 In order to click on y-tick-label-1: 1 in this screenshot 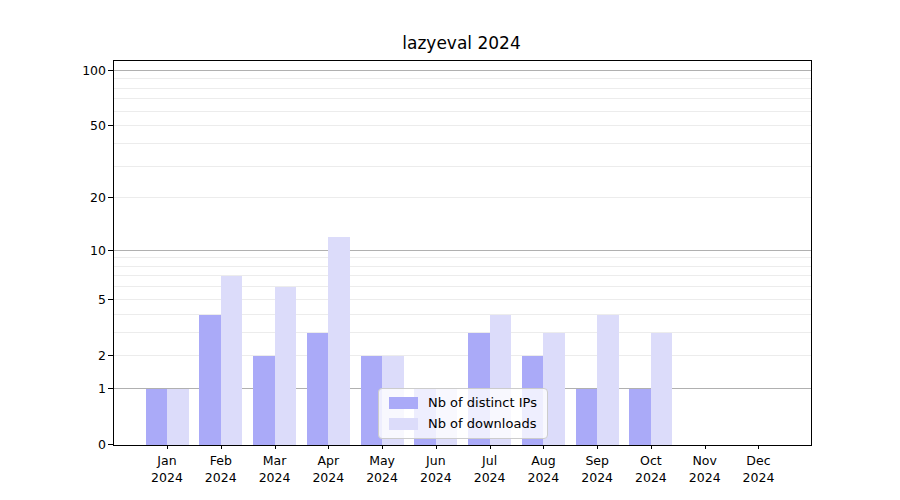, I will do `click(83, 389)`.